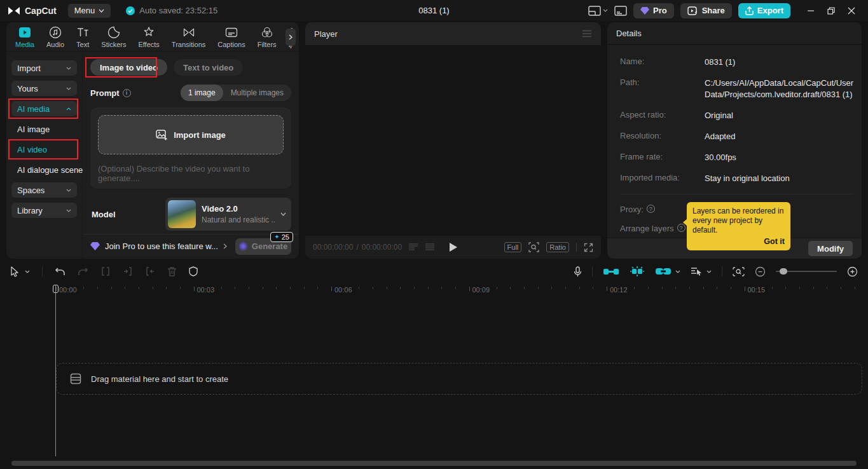 This screenshot has width=868, height=469. What do you see at coordinates (739, 272) in the screenshot?
I see `preview-zoom-icon` at bounding box center [739, 272].